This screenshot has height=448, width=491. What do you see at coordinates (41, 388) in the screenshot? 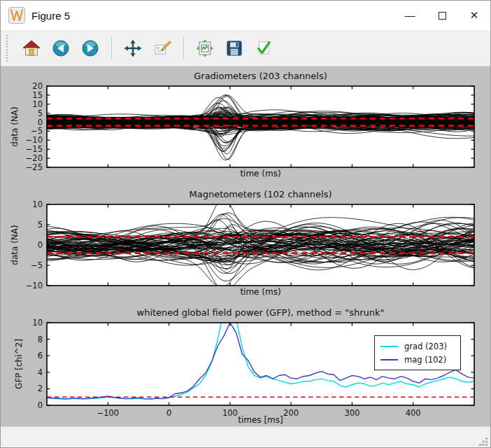
I see `y-tick-label: 2` at bounding box center [41, 388].